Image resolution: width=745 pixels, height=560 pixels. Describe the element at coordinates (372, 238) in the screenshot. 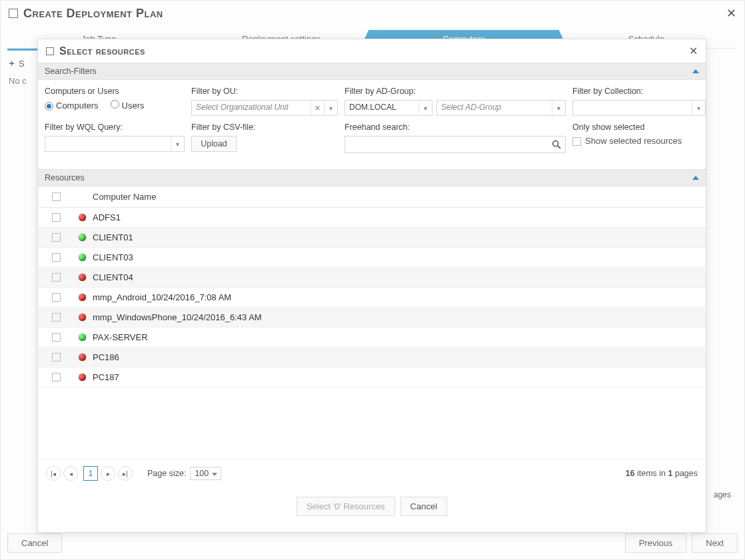

I see `table-row: CLIENT01` at that location.